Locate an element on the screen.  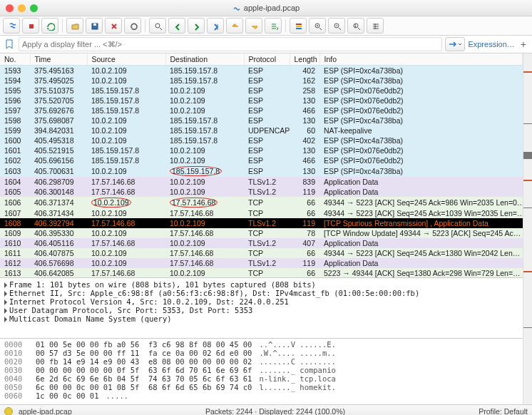
packet-row: 1607406.37143410.0.2.10917.57.146.68TCP6… is located at coordinates (261, 213).